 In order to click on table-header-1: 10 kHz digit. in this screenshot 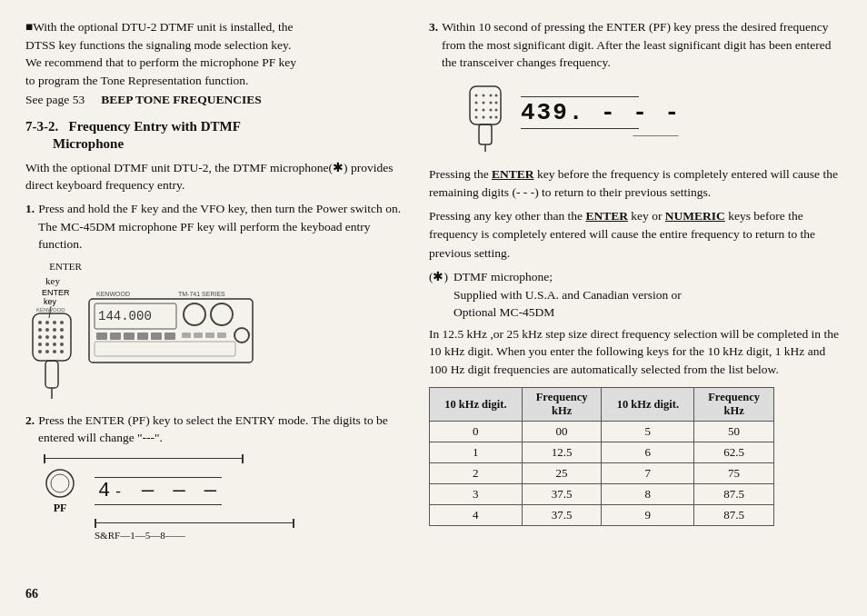, I will do `click(476, 405)`.